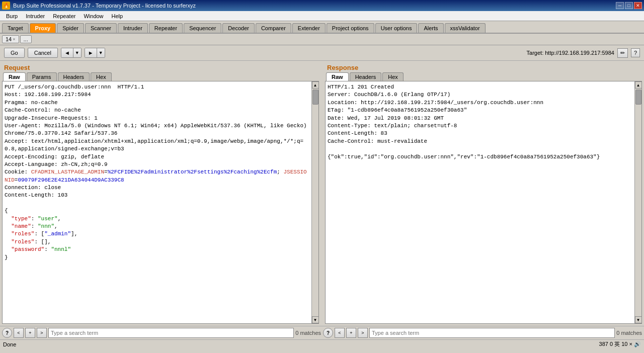  What do you see at coordinates (322, 344) in the screenshot?
I see `status-bar: Done 387 0 英 10 × 🔊` at bounding box center [322, 344].